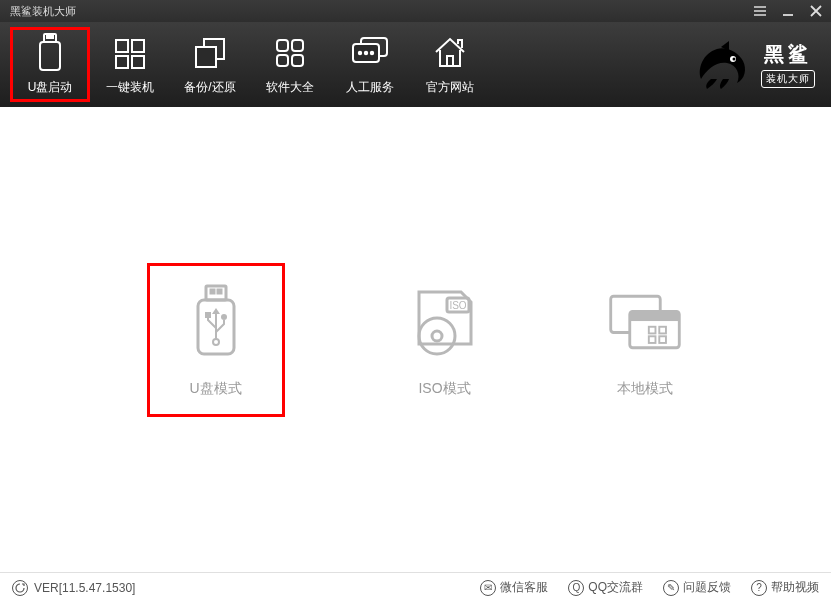 This screenshot has height=602, width=831. I want to click on link-qq: Q QQ交流群, so click(606, 588).